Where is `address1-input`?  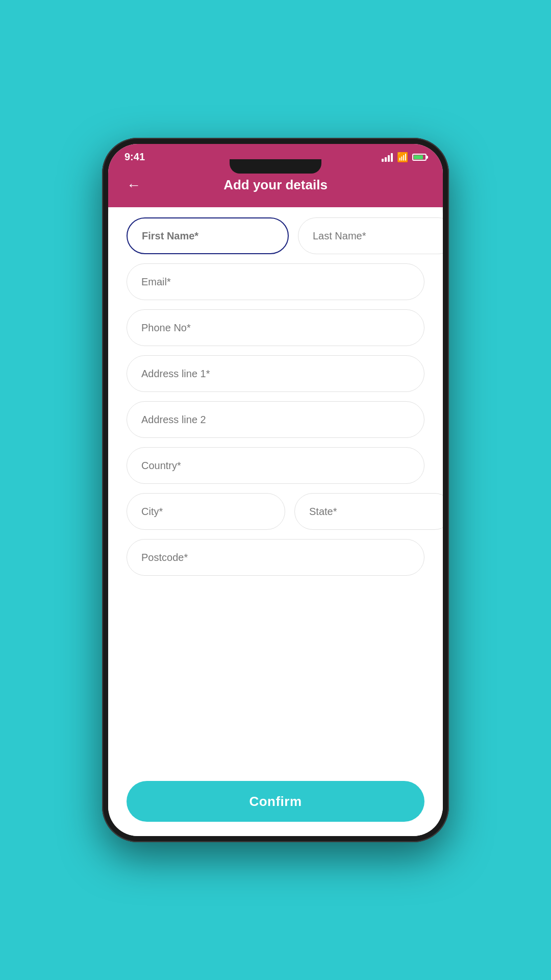
address1-input is located at coordinates (276, 374).